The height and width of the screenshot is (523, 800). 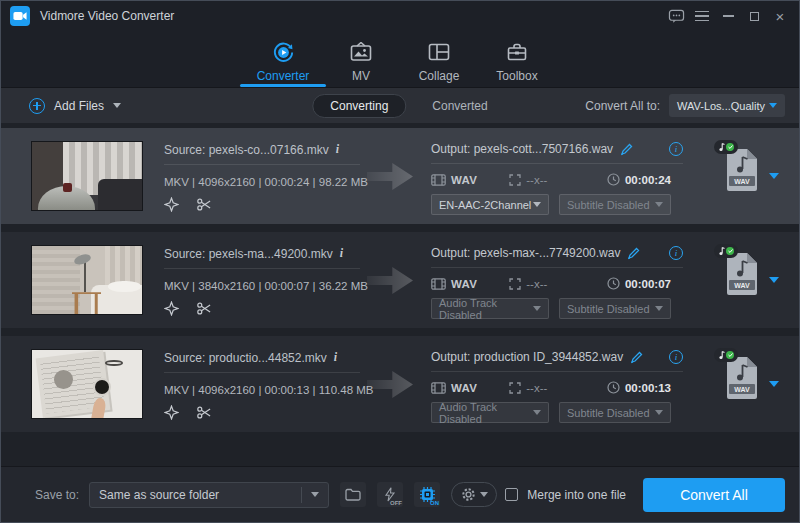 I want to click on converted-tab: Converted, so click(x=460, y=106).